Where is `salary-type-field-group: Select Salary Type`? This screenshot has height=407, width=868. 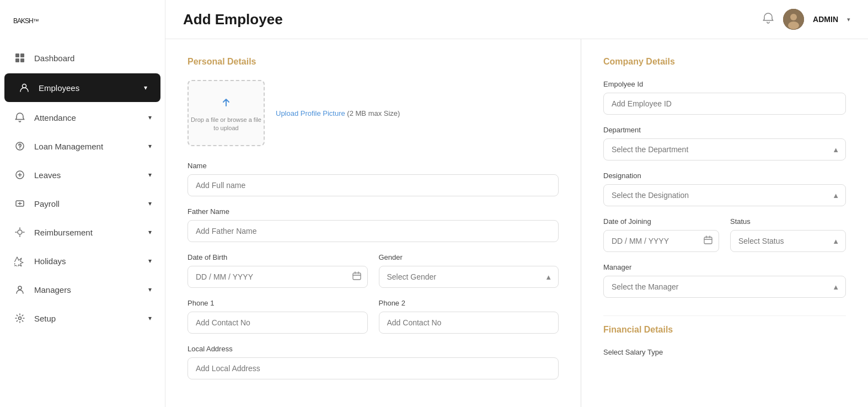
salary-type-field-group: Select Salary Type is located at coordinates (725, 352).